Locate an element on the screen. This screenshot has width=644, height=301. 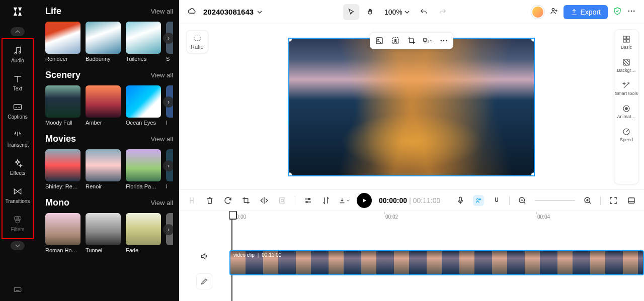
nav-transitions: Transitions is located at coordinates (18, 195).